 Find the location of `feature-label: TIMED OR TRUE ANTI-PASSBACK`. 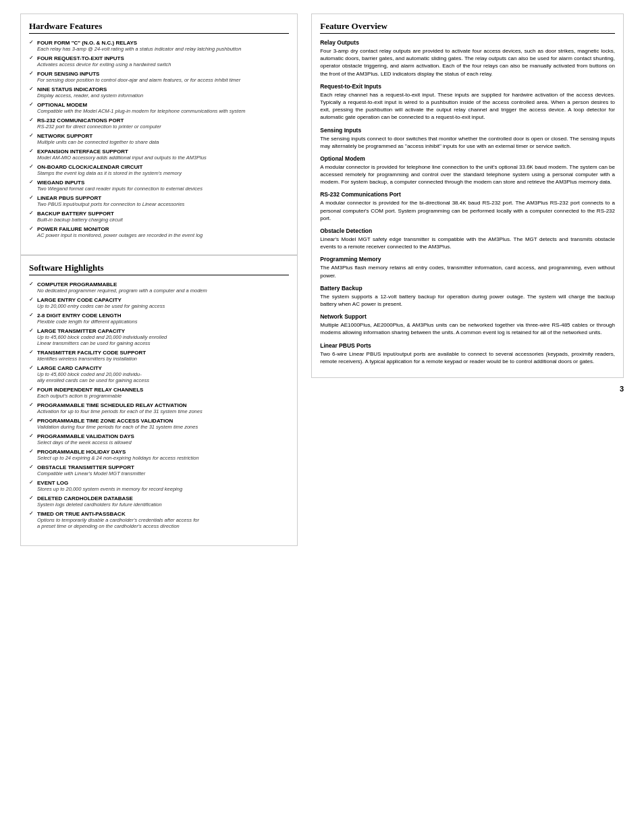

feature-label: TIMED OR TRUE ANTI-PASSBACK is located at coordinates (81, 514).